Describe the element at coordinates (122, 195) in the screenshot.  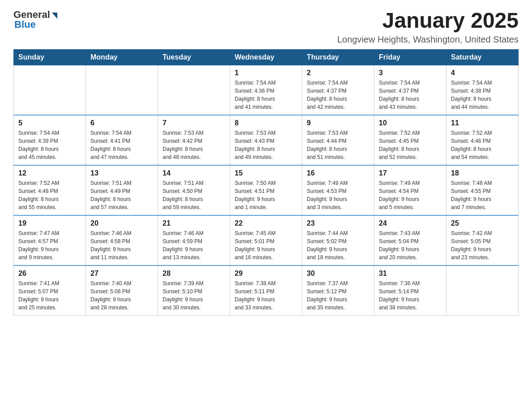
I see `day-info: Sunrise: 7:51 AM Sunset: 4:49 PM Dayligh…` at that location.